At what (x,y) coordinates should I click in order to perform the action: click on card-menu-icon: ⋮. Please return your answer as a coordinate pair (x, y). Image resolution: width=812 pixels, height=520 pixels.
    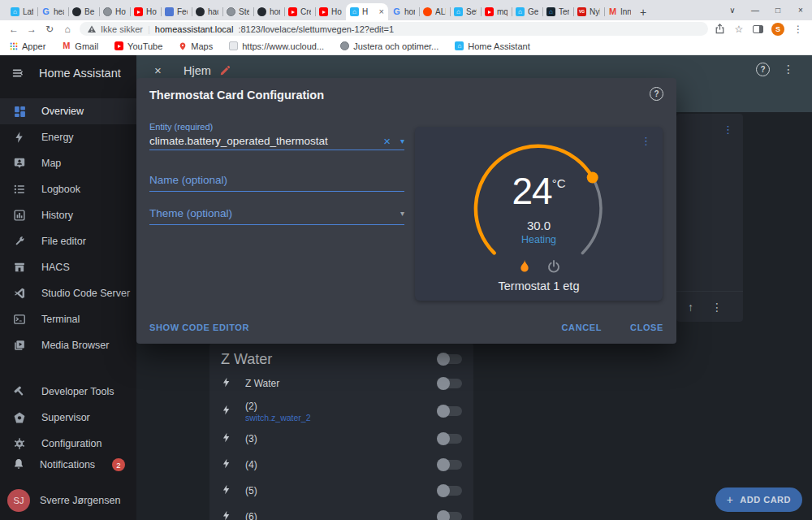
    Looking at the image, I should click on (728, 130).